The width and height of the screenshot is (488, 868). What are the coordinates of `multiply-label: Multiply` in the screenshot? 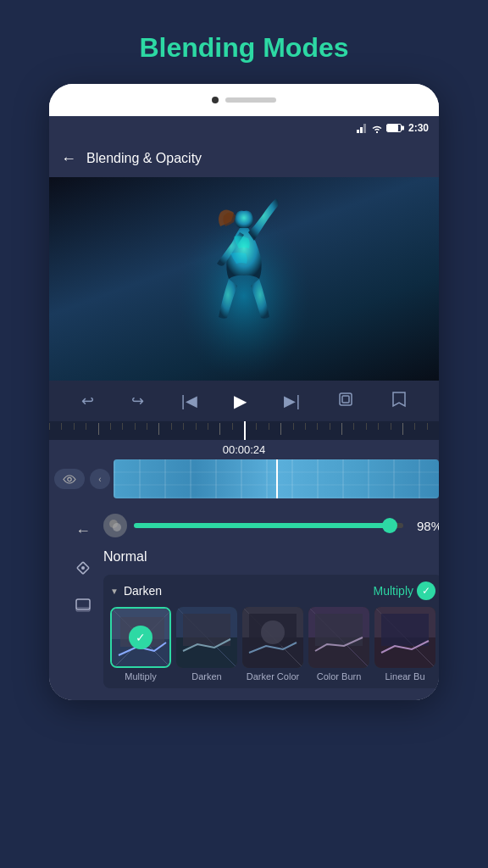 It's located at (141, 676).